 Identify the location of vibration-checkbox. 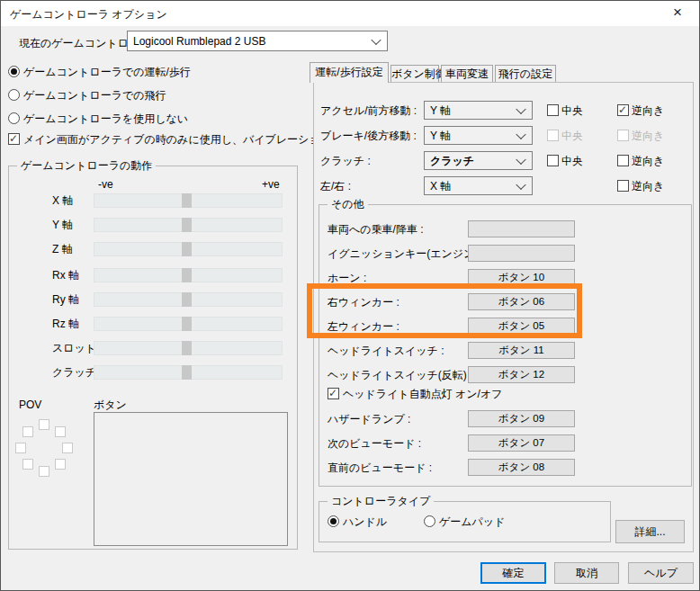
(14, 139).